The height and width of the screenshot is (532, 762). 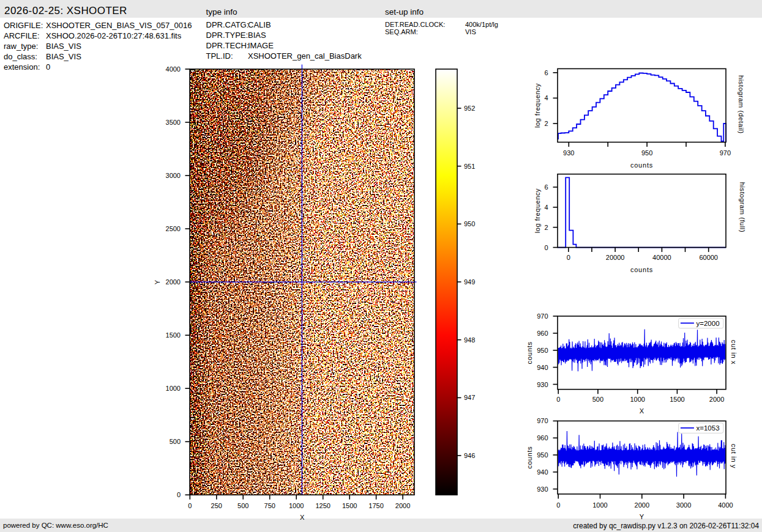 I want to click on svg-text: cut in y, so click(x=734, y=456).